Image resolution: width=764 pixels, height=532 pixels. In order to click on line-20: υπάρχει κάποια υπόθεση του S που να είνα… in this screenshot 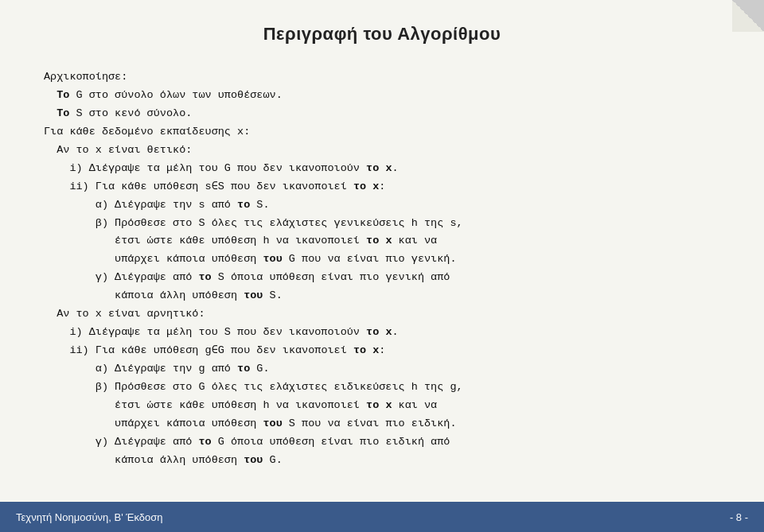, I will do `click(382, 425)`.